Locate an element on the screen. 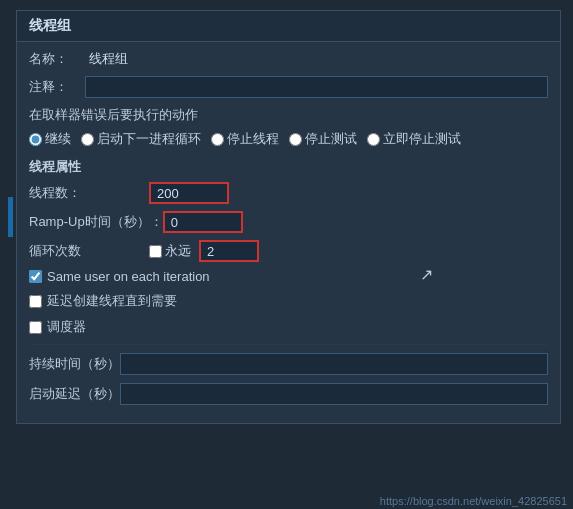  thread-props-title: 线程属性 is located at coordinates (288, 167).